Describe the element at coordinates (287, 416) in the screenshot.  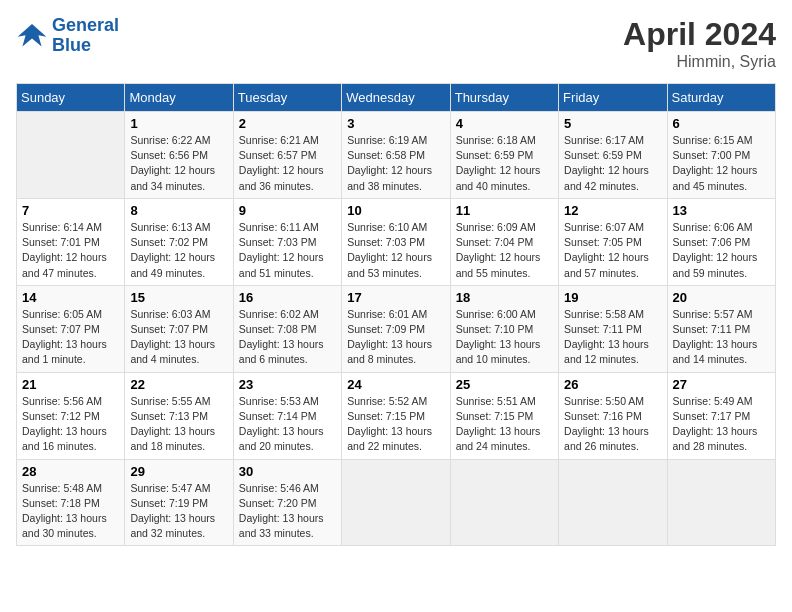
I see `calendar-cell: 23Sunrise: 5:53 AM Sunset: 7:14 PM Dayli…` at that location.